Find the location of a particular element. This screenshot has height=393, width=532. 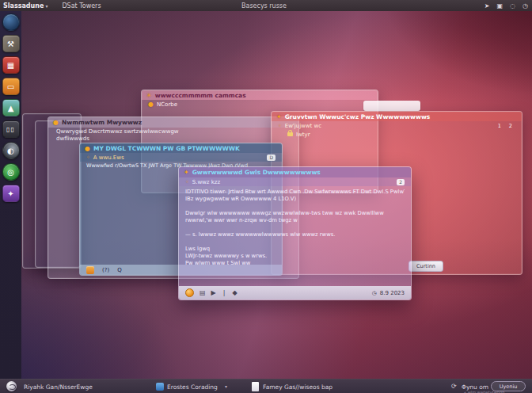

launcher-item-browser: ◐ is located at coordinates (11, 151).